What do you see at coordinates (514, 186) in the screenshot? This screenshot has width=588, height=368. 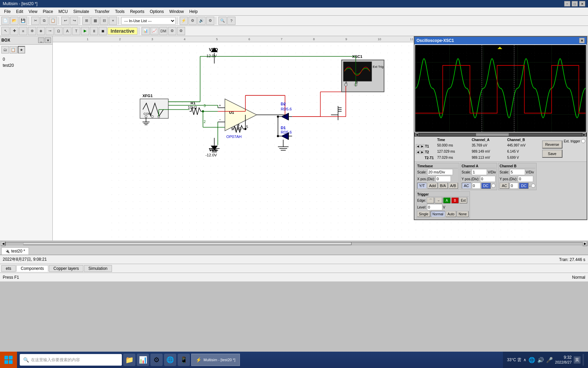 I see `chb-ac-value` at bounding box center [514, 186].